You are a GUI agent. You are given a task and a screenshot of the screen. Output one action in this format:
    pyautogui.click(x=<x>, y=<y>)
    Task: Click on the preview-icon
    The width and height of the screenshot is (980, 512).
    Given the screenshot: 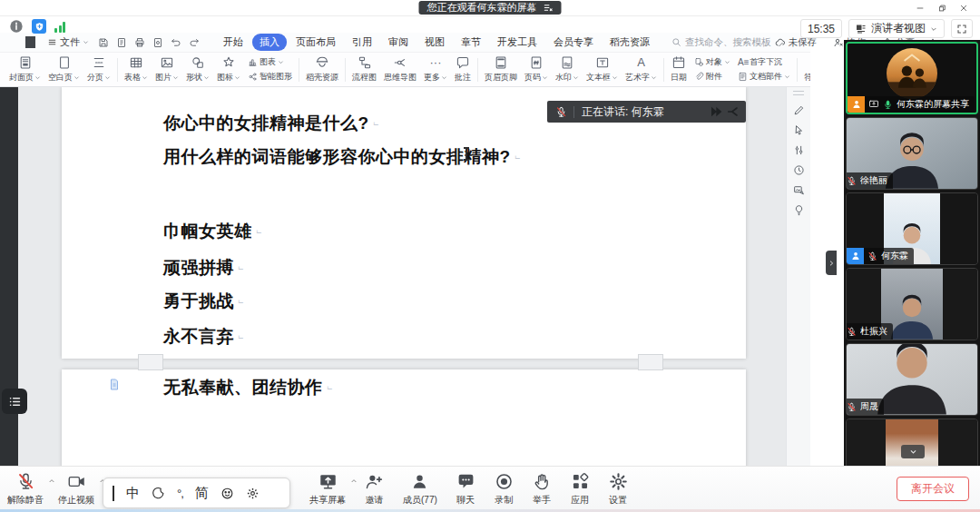 What is the action you would take?
    pyautogui.click(x=158, y=43)
    